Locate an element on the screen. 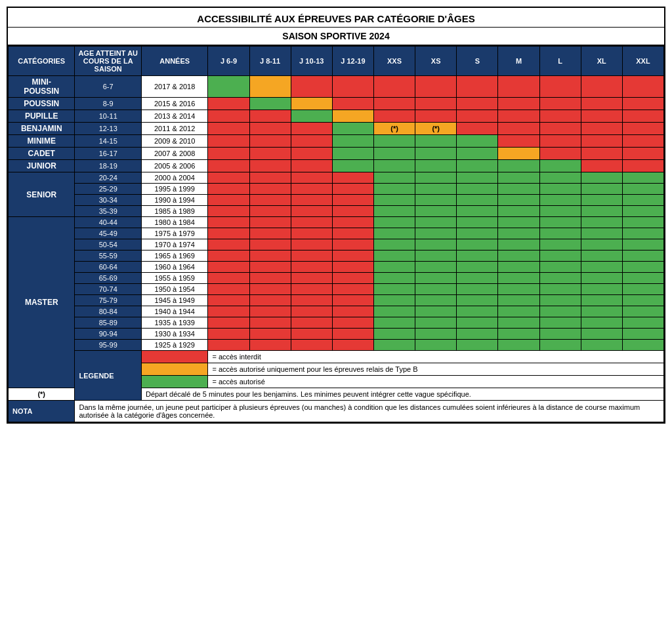  age-cell: 40-44 is located at coordinates (108, 223).